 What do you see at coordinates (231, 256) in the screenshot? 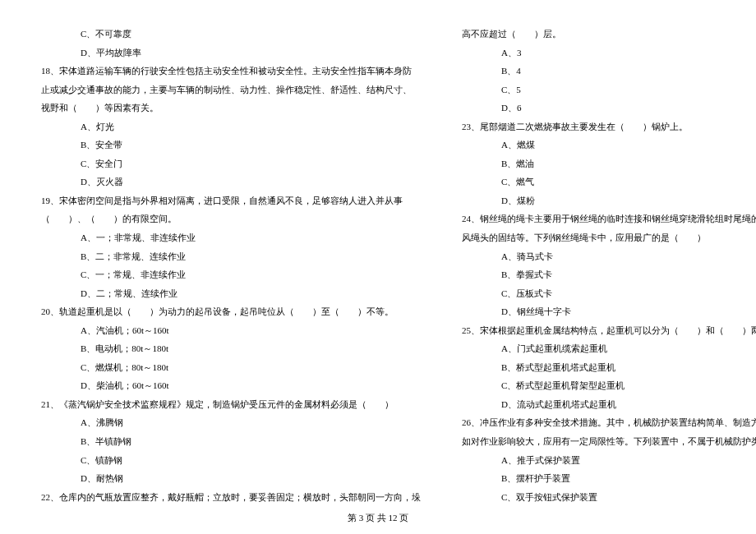
I see `option-19b: B、二；非常规、连续作业` at bounding box center [231, 256].